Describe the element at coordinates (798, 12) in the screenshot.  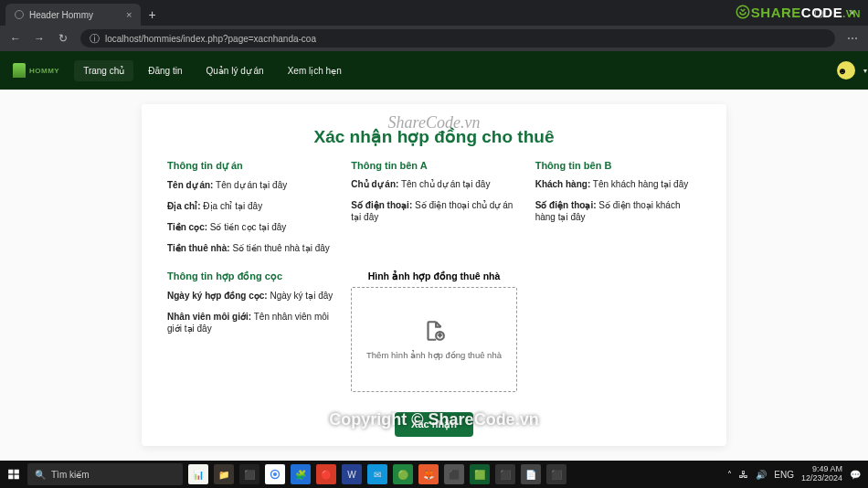
I see `sharecode-badge: SHARECODE.VN` at that location.